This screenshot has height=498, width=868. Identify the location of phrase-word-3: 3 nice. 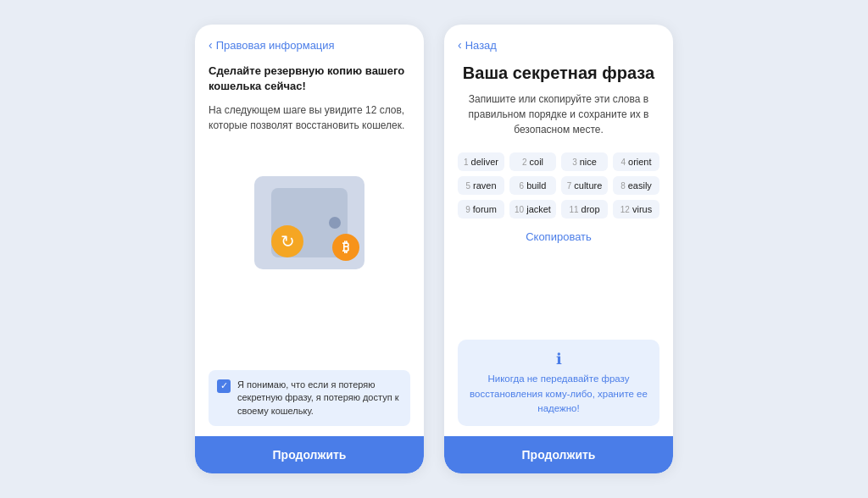
(585, 162).